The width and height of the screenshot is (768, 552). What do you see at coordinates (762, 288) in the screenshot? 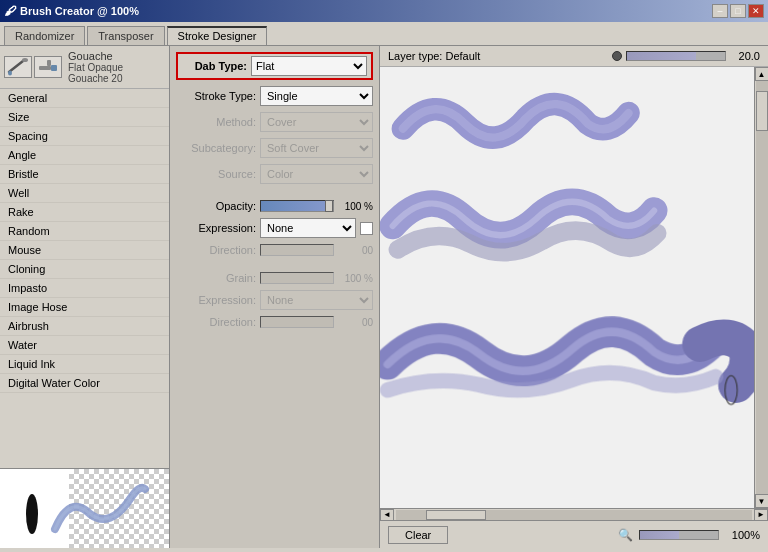
I see `scroll-v-track` at bounding box center [762, 288].